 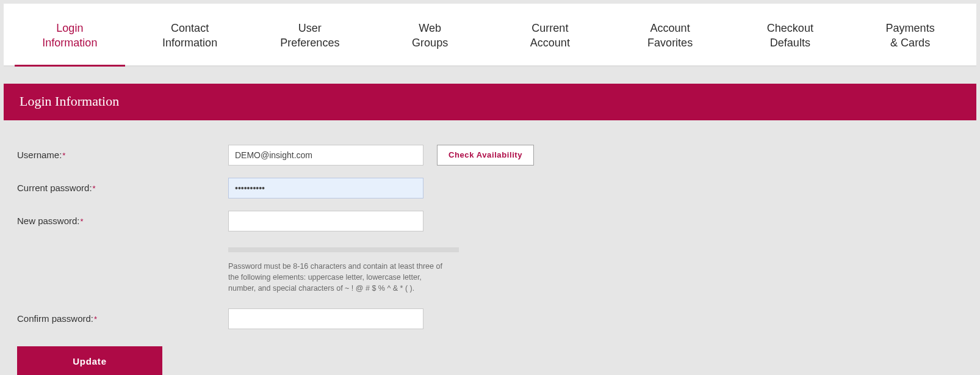 I want to click on current-password-label: Current password:*, so click(x=116, y=188).